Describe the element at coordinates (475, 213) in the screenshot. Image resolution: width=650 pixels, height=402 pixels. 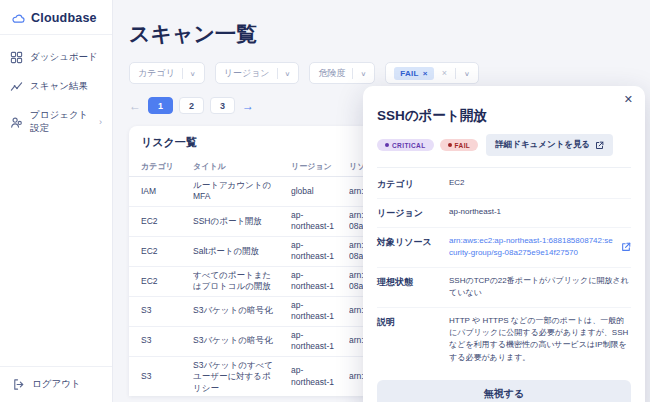
I see `detail-field-value: ap-northeast-1` at that location.